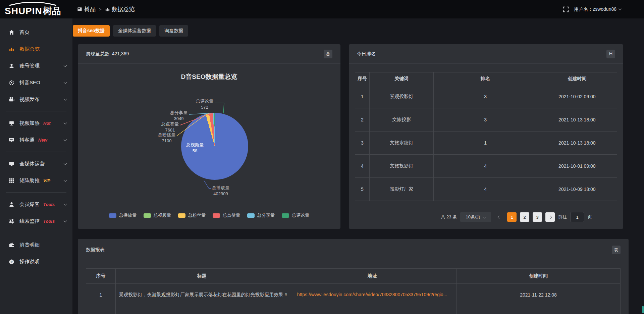 Image resolution: width=644 pixels, height=314 pixels. What do you see at coordinates (226, 215) in the screenshot?
I see `legend-item-likes: 总点赞量` at bounding box center [226, 215].